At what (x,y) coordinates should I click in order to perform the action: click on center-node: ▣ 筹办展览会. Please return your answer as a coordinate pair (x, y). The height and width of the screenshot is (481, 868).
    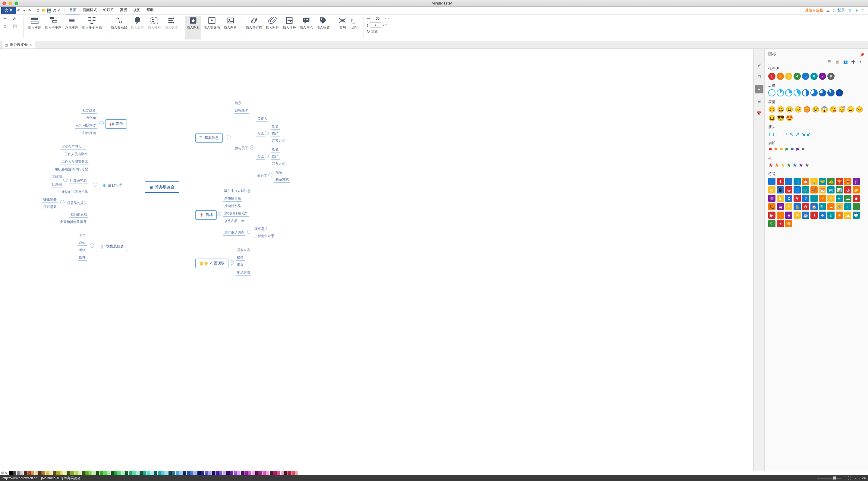
    Looking at the image, I should click on (162, 187).